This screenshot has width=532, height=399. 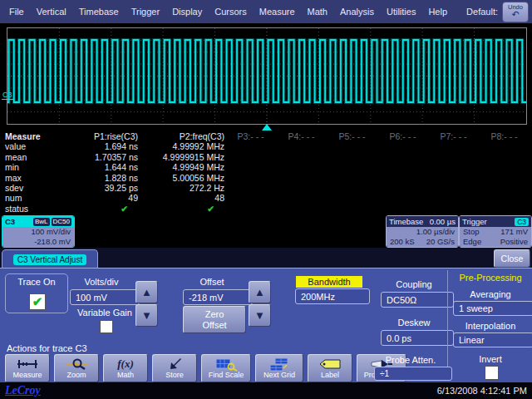 What do you see at coordinates (422, 231) in the screenshot?
I see `timebase-descriptor: Timebase 0.00 µs 1.00 µs/div 200 kS 20 G…` at bounding box center [422, 231].